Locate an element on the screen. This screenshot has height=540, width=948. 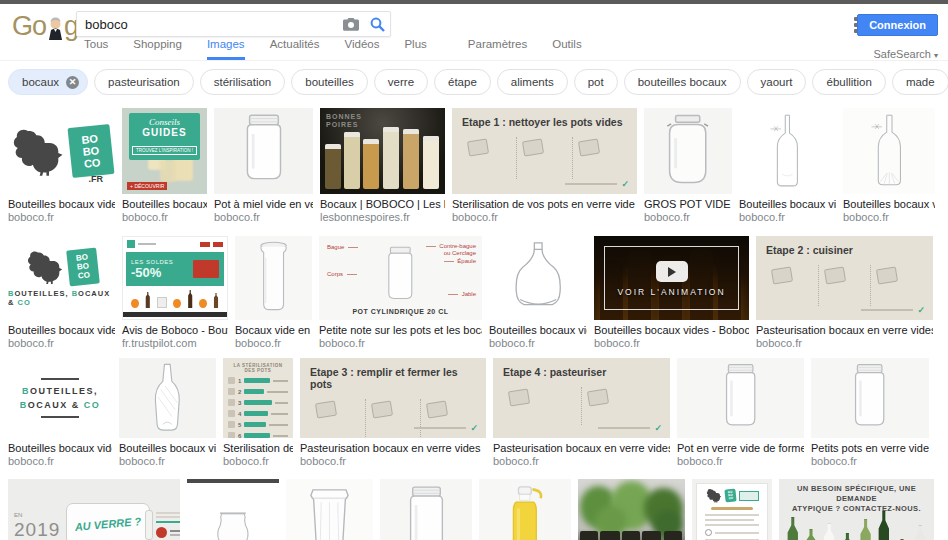
tab-outils: Outils is located at coordinates (566, 49).